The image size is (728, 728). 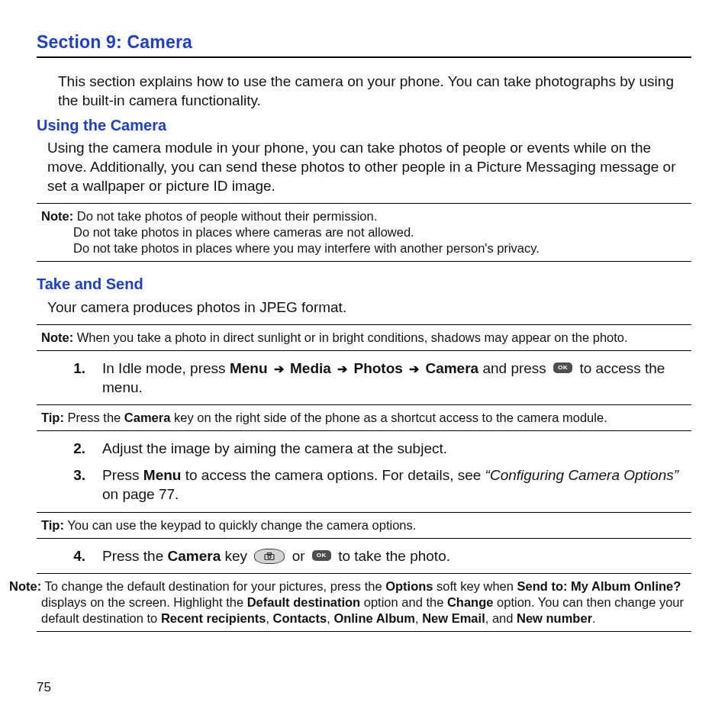 What do you see at coordinates (378, 368) in the screenshot?
I see `photos-key-label: Photos` at bounding box center [378, 368].